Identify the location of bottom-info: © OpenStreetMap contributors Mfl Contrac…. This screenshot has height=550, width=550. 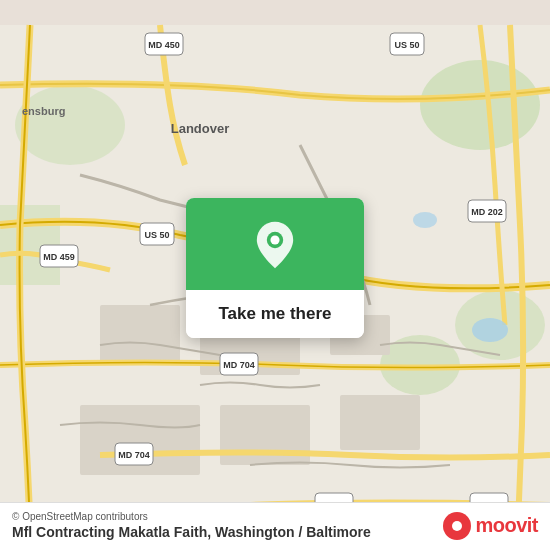
(192, 526).